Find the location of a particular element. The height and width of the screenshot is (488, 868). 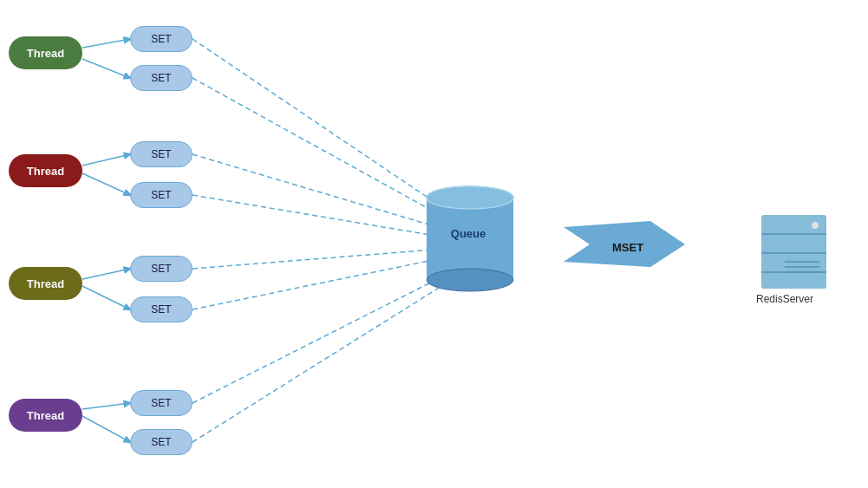

set-olive-2-label: SET is located at coordinates (161, 309).